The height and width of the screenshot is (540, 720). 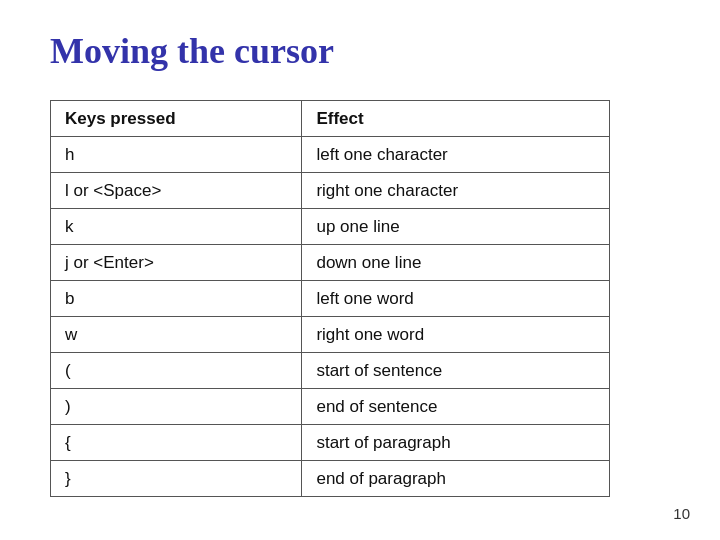 I want to click on key-cell: (, so click(x=176, y=371).